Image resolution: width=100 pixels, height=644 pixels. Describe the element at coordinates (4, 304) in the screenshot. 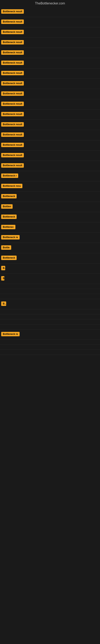

I see `bottleneck-badge: Bo` at that location.